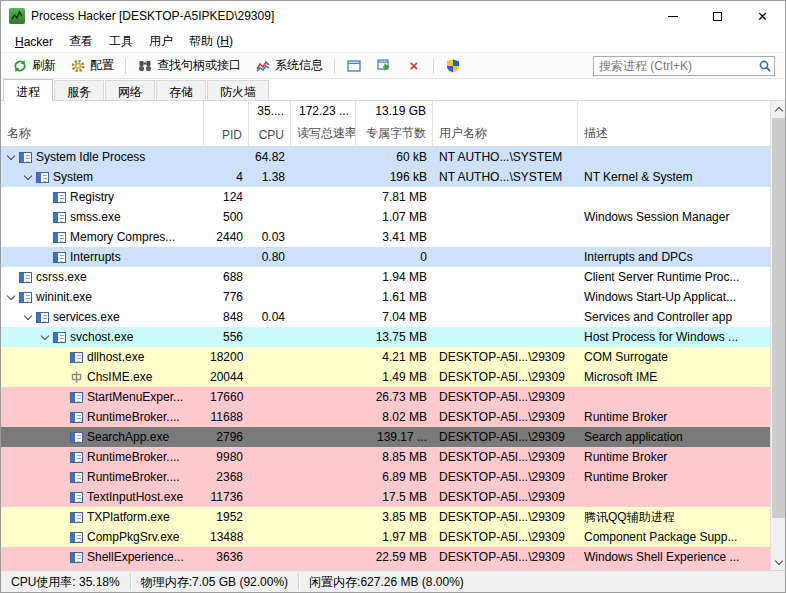 The width and height of the screenshot is (786, 593). Describe the element at coordinates (718, 16) in the screenshot. I see `maximize-button` at that location.